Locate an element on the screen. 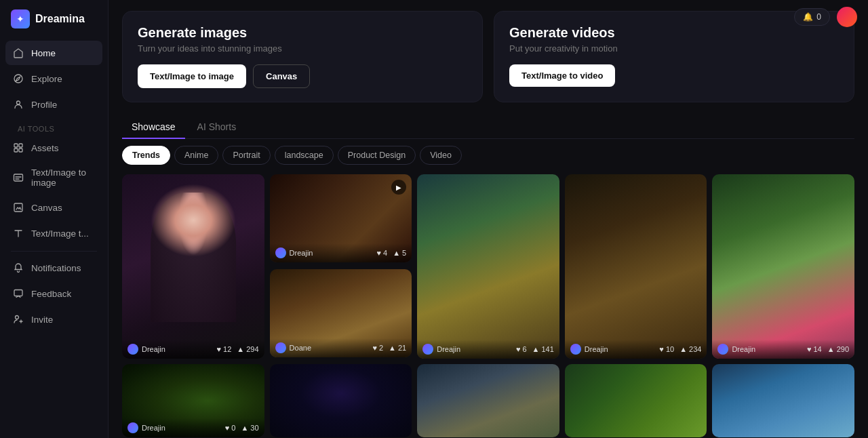 Image resolution: width=868 pixels, height=438 pixels. generate-videos-buttons: Text/Image to video is located at coordinates (674, 76).